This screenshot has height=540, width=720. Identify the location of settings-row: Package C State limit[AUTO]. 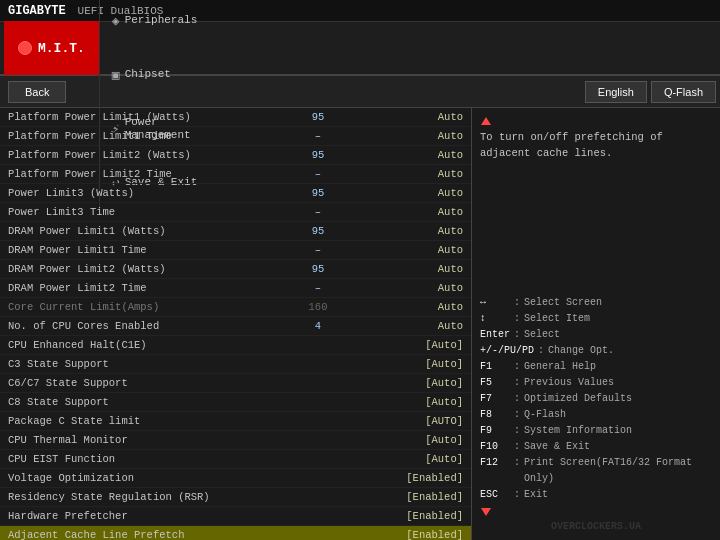
(236, 422).